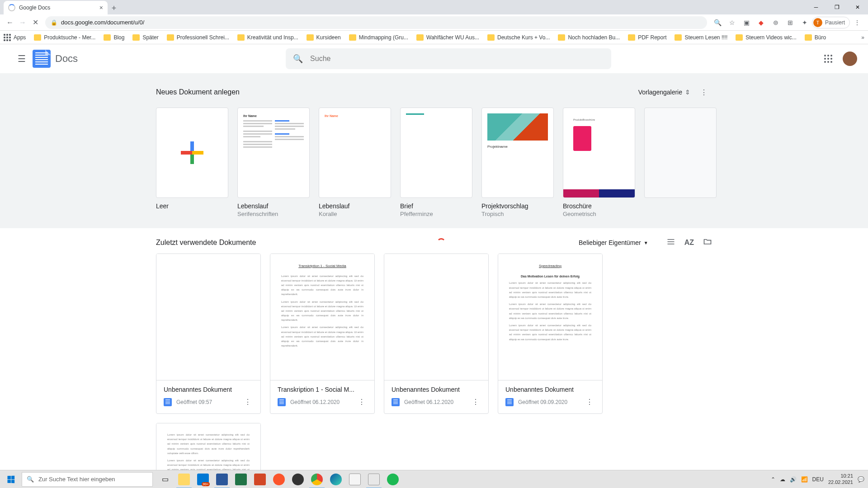  I want to click on templates-more-button: ⋮, so click(704, 92).